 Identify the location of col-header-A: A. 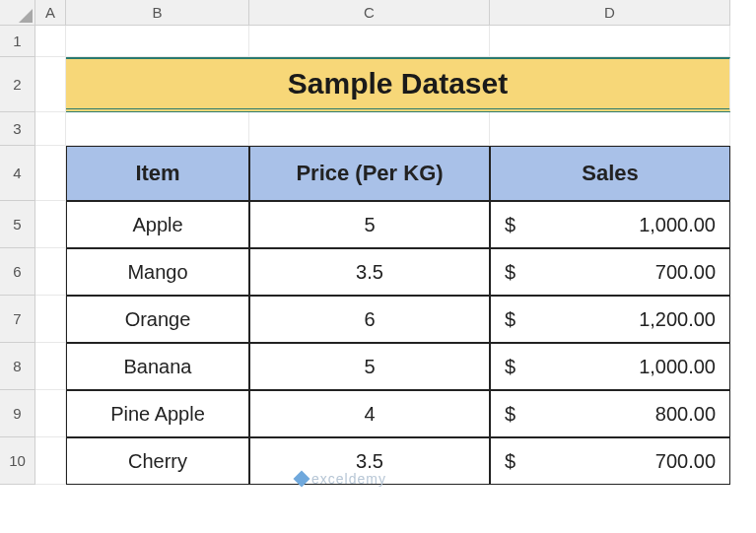
(51, 13).